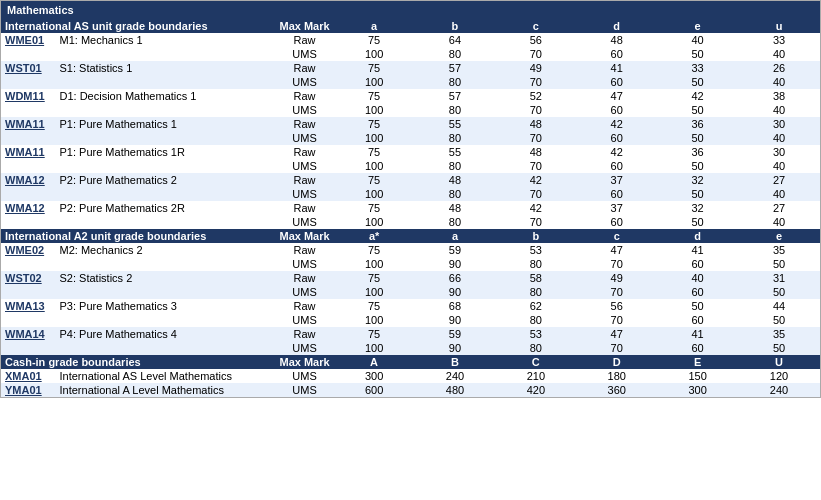  Describe the element at coordinates (411, 152) in the screenshot. I see `table-row: WMA11 P1: Pure Mathematics 1R Raw 75 55 …` at that location.